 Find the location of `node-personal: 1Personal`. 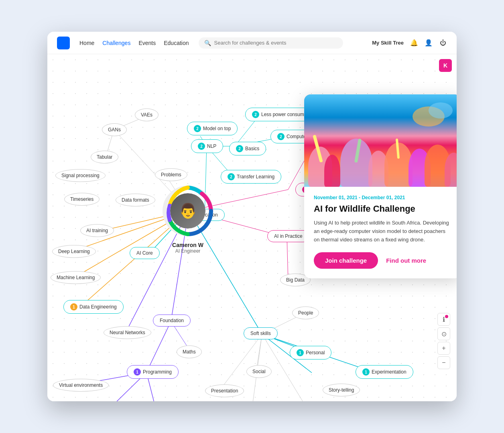

node-personal: 1Personal is located at coordinates (311, 353).